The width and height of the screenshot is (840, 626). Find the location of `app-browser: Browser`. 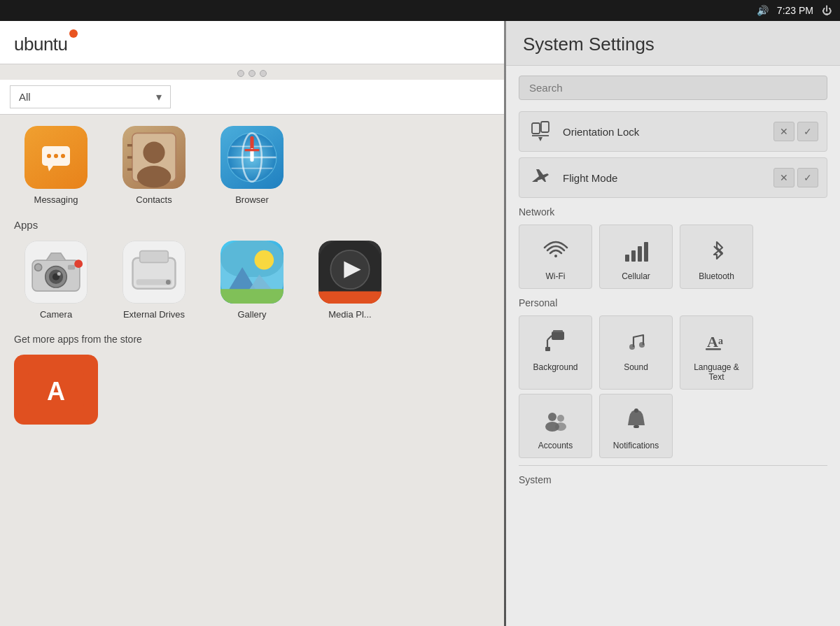

app-browser: Browser is located at coordinates (252, 165).